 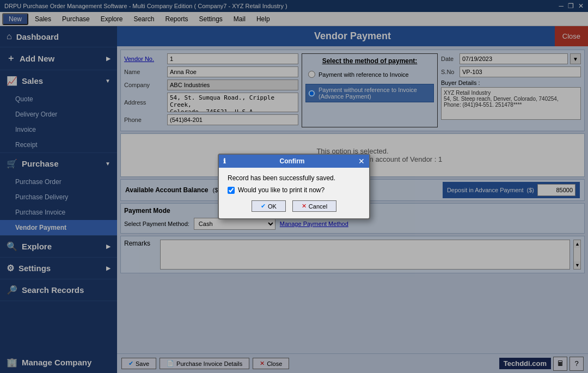 I want to click on dialog-close-button: ✕, so click(x=362, y=161).